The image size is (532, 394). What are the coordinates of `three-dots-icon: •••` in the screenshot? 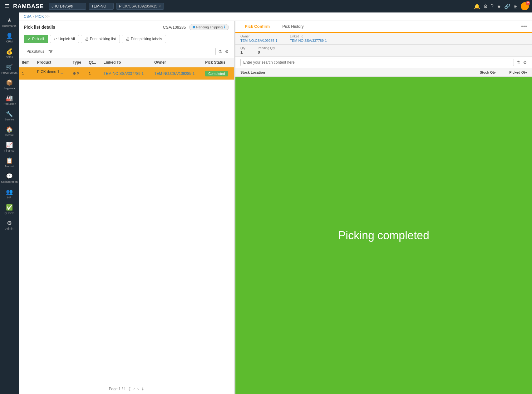 It's located at (524, 27).